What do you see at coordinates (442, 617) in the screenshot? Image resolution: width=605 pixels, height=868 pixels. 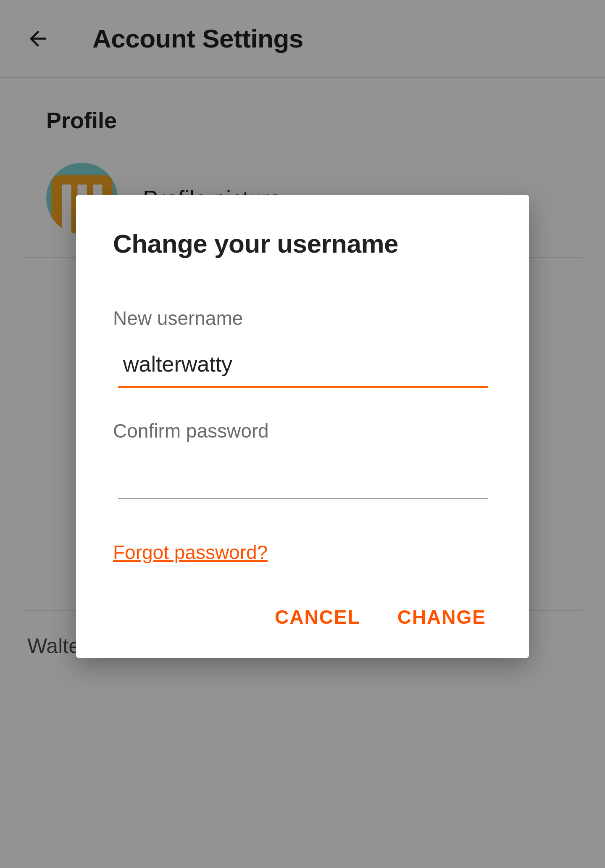 I see `change-button: CHANGE` at bounding box center [442, 617].